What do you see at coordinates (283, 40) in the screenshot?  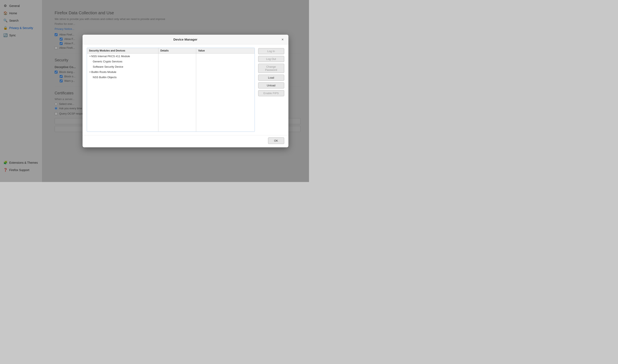 I see `close-button: ×` at bounding box center [283, 40].